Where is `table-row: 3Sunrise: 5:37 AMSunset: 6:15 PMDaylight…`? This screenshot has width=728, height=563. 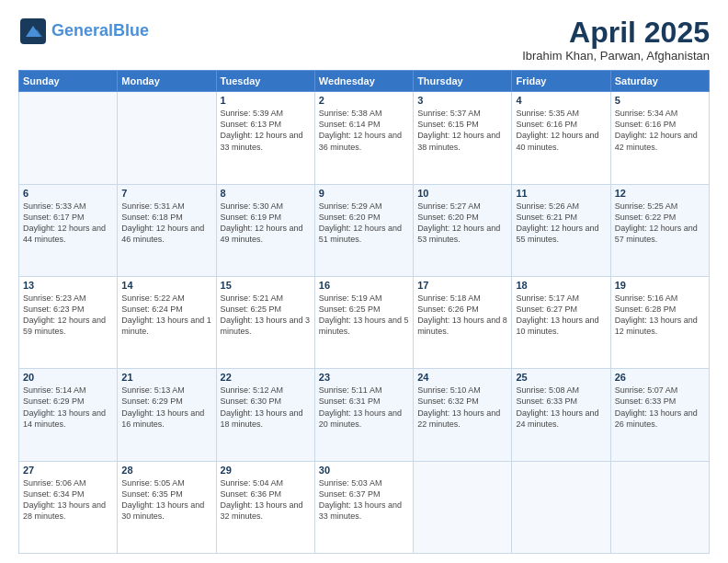
table-row: 3Sunrise: 5:37 AMSunset: 6:15 PMDaylight… is located at coordinates (463, 138).